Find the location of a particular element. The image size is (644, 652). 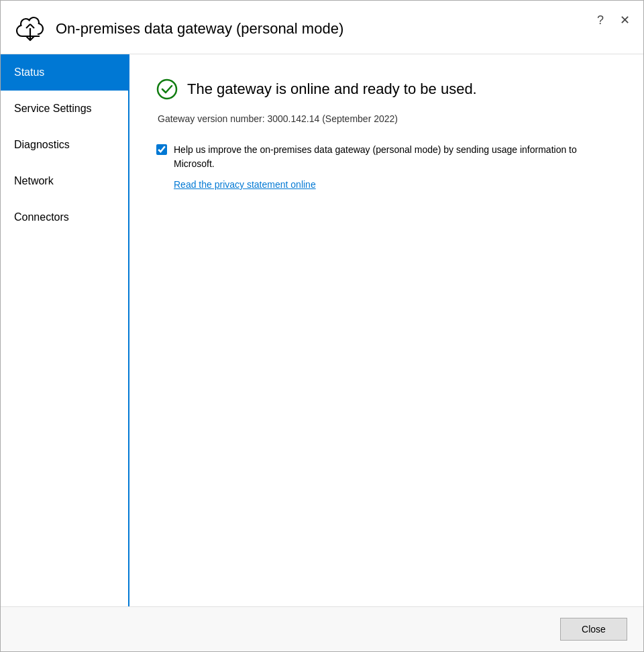

status-title: The gateway is online and ready to be us… is located at coordinates (332, 89).